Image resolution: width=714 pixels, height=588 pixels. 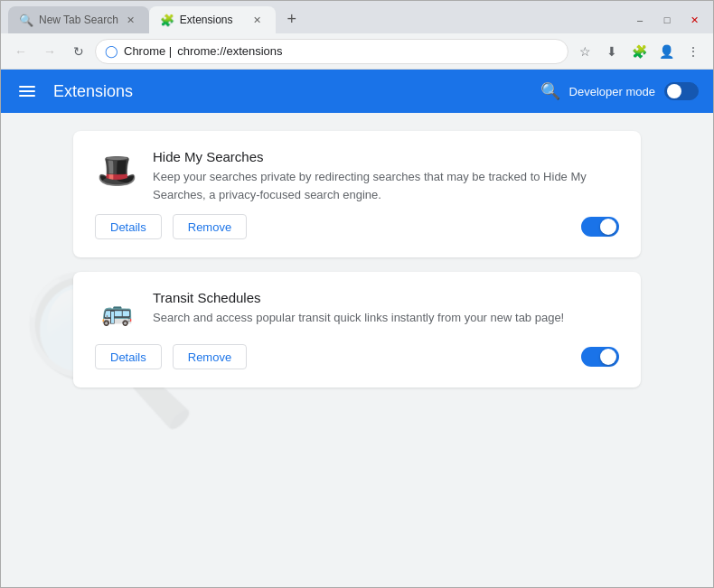 What do you see at coordinates (357, 51) in the screenshot?
I see `navigation-bar: ← → ↻ ◯ Chrome | chrome://extensions ☆ ⬇…` at bounding box center [357, 51].